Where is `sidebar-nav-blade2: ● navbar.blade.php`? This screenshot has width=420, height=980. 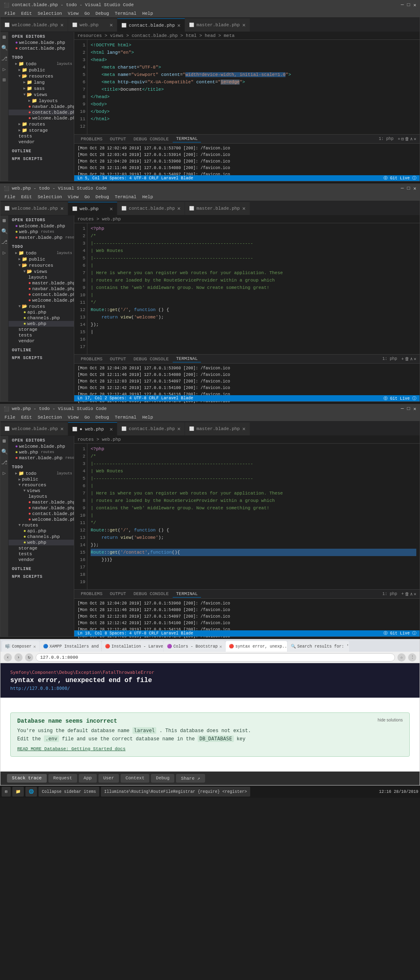 sidebar-nav-blade2: ● navbar.blade.php is located at coordinates (41, 289).